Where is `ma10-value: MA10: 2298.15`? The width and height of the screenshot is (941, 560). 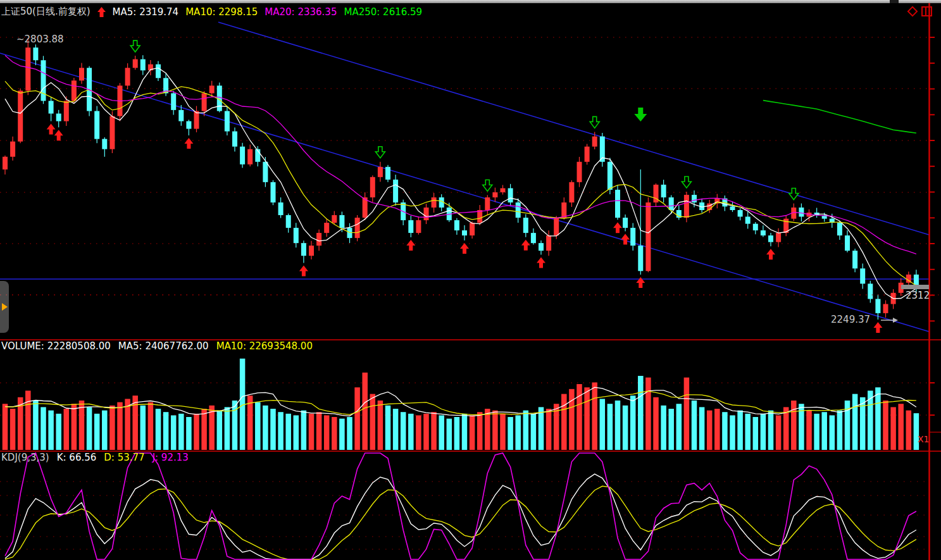
ma10-value: MA10: 2298.15 is located at coordinates (221, 12).